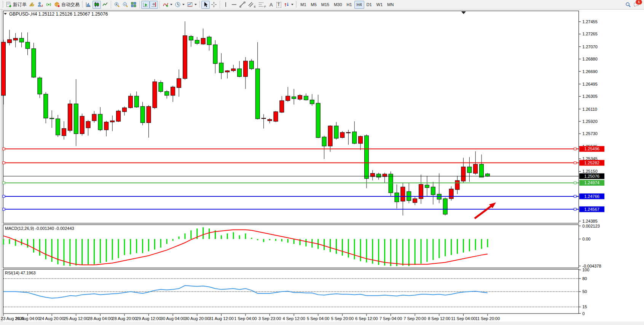  Describe the element at coordinates (592, 163) in the screenshot. I see `price-tag-label: 1.25282` at that location.